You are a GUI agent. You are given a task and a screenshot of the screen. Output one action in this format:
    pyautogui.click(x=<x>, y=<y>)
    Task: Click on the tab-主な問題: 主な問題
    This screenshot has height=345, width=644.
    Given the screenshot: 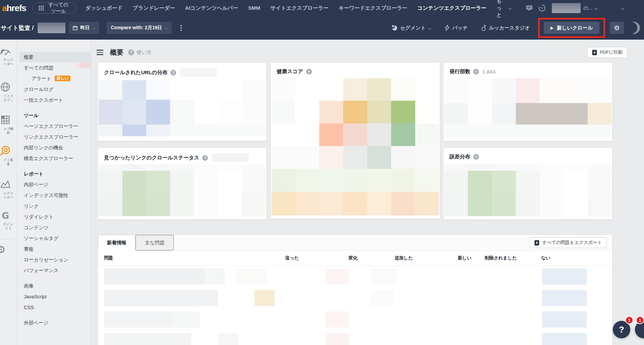 What is the action you would take?
    pyautogui.click(x=155, y=243)
    